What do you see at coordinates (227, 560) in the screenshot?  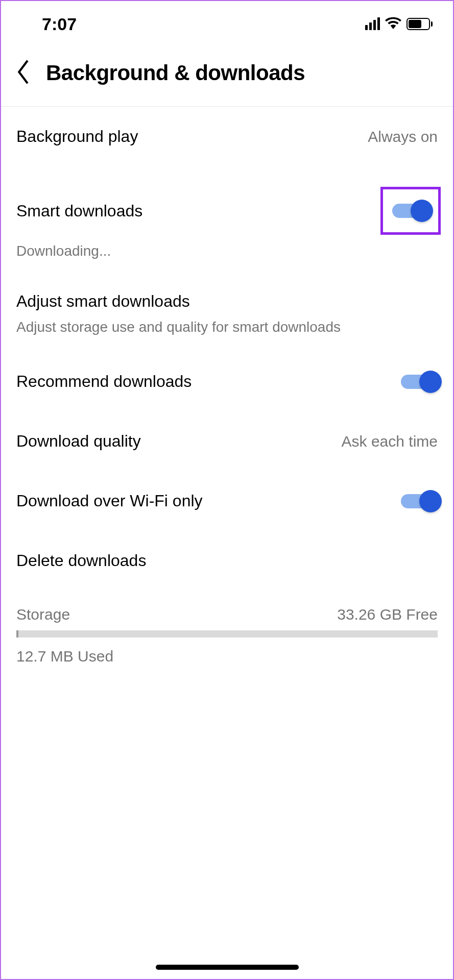 I see `setting-delete-downloads: Delete downloads` at bounding box center [227, 560].